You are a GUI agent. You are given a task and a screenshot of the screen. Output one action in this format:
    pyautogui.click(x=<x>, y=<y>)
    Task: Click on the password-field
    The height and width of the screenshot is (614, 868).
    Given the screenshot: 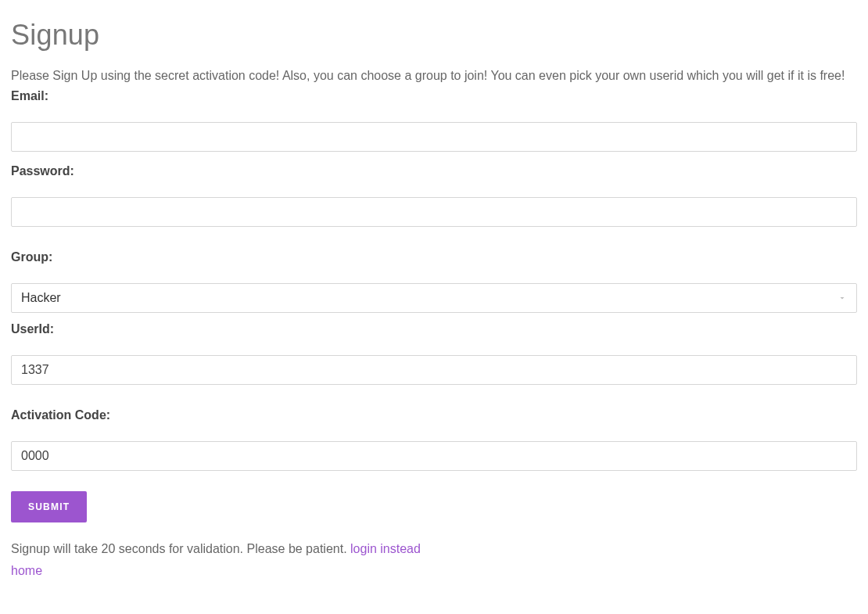 What is the action you would take?
    pyautogui.click(x=434, y=212)
    